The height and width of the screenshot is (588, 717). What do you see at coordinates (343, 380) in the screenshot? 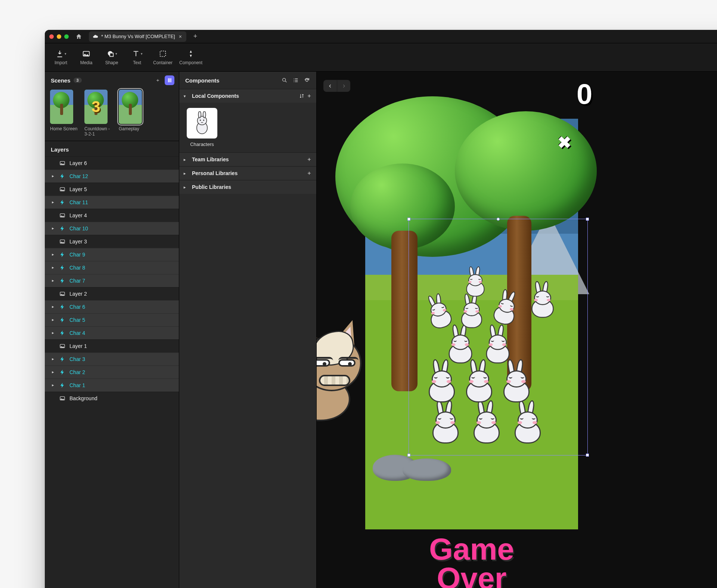
I see `wolf-character` at bounding box center [343, 380].